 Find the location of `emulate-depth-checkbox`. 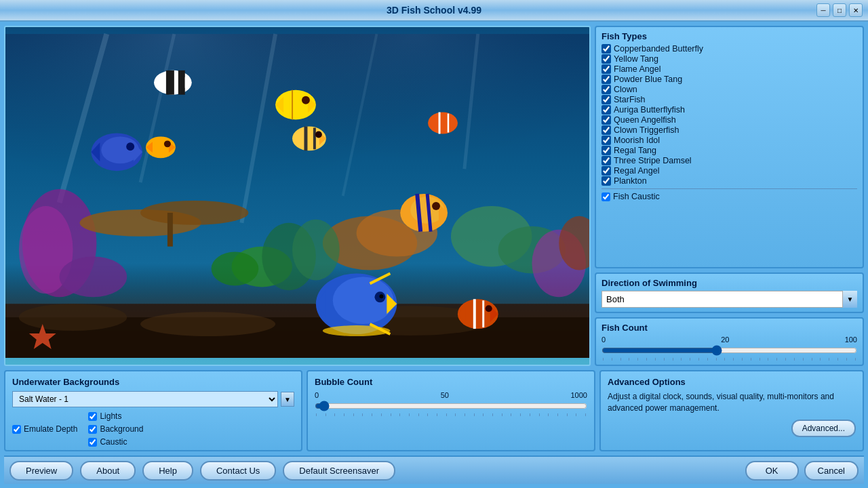

emulate-depth-checkbox is located at coordinates (16, 430).